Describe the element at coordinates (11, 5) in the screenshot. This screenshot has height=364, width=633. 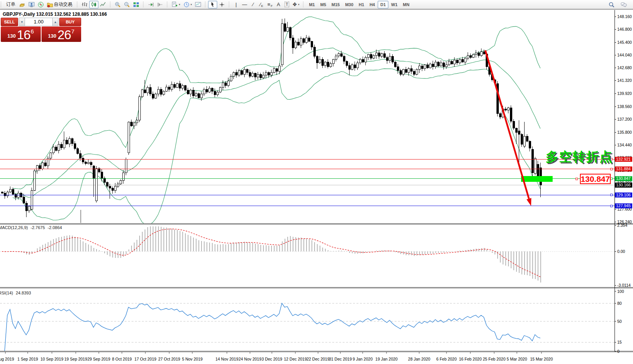
I see `order-button: 订单` at that location.